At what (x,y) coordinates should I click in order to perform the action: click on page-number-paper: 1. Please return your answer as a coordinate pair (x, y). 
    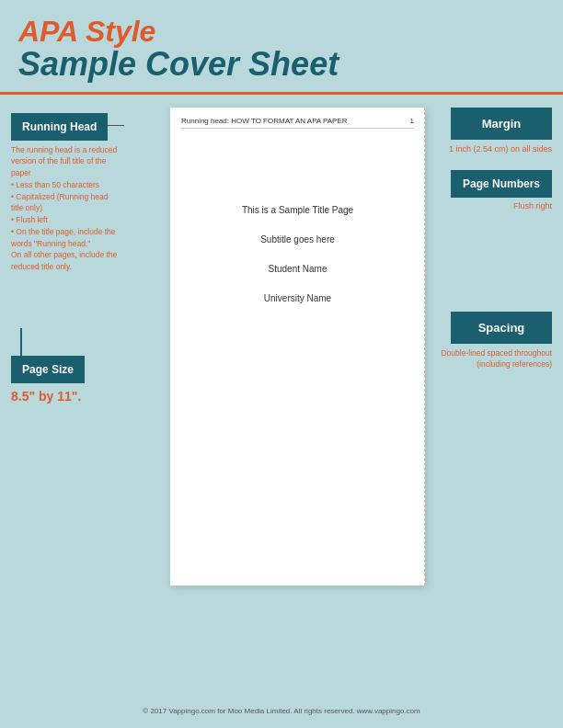
    Looking at the image, I should click on (412, 121).